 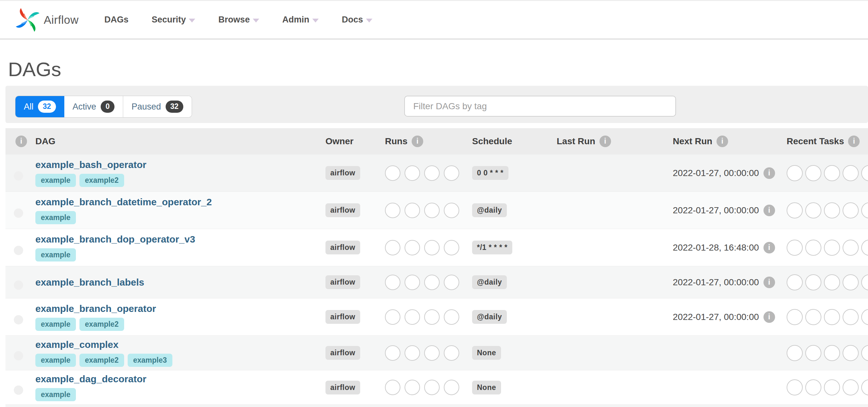 I want to click on column-header-dag: DAG, so click(x=181, y=141).